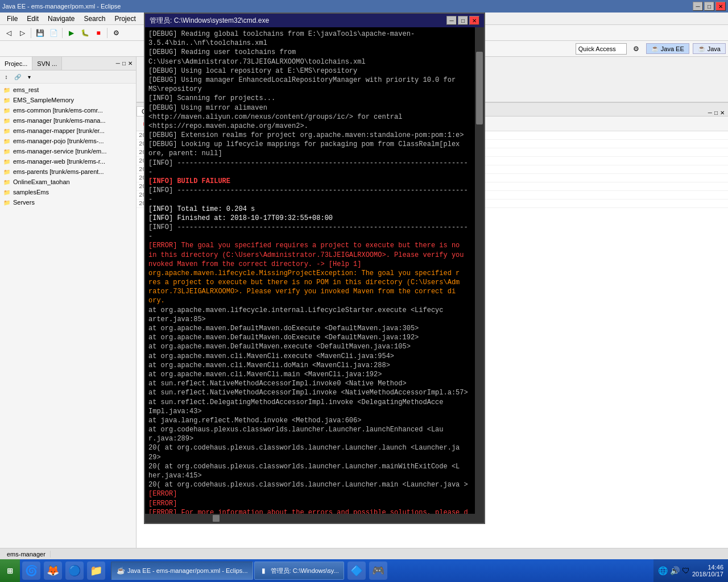 This screenshot has height=582, width=728. Describe the element at coordinates (68, 90) in the screenshot. I see `tree-item-ems-rest: 📁 ems_rest` at that location.